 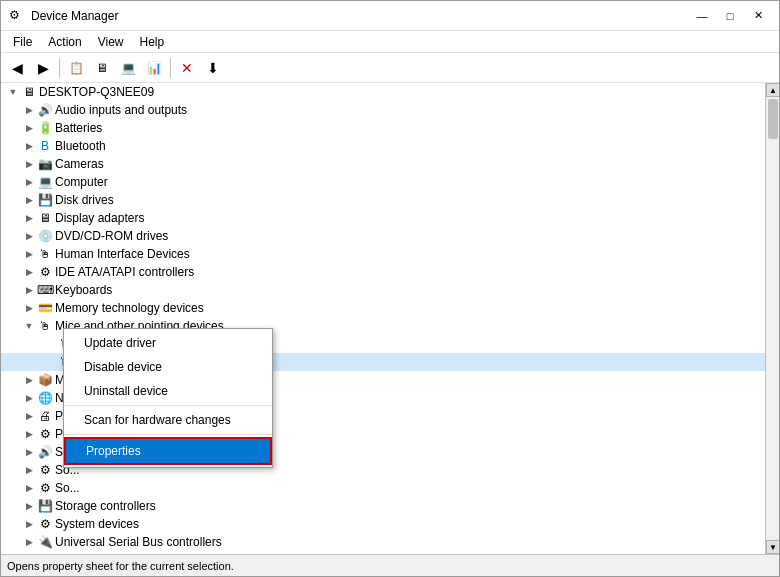 What do you see at coordinates (120, 566) in the screenshot?
I see `status-text: Opens property sheet for the current sel…` at bounding box center [120, 566].